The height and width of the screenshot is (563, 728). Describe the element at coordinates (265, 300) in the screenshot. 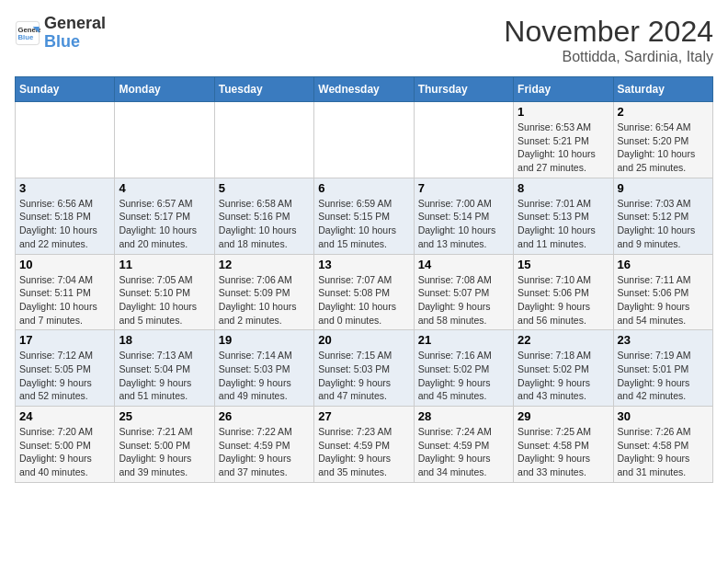

I see `day-info: Sunrise: 7:06 AM Sunset: 5:09 PM Dayligh…` at that location.